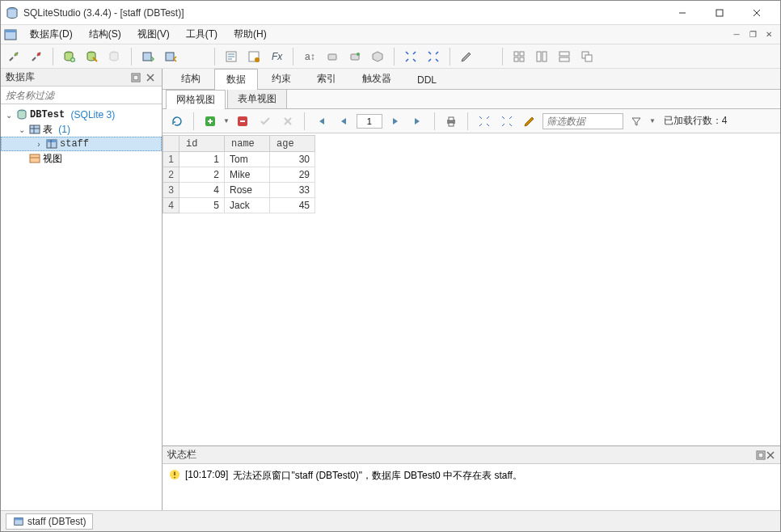 The width and height of the screenshot is (781, 532). Describe the element at coordinates (171, 57) in the screenshot. I see `export-icon` at that location.